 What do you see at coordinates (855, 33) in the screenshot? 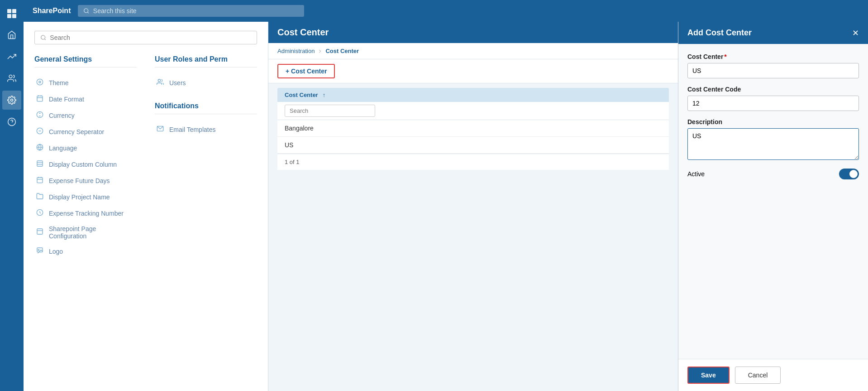
I see `modal-close-button: ✕` at bounding box center [855, 33].